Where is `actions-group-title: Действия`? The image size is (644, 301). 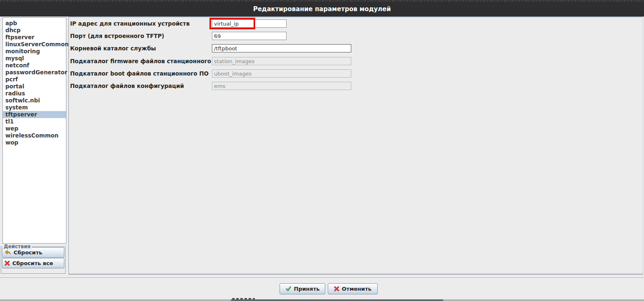 actions-group-title: Действия is located at coordinates (17, 246).